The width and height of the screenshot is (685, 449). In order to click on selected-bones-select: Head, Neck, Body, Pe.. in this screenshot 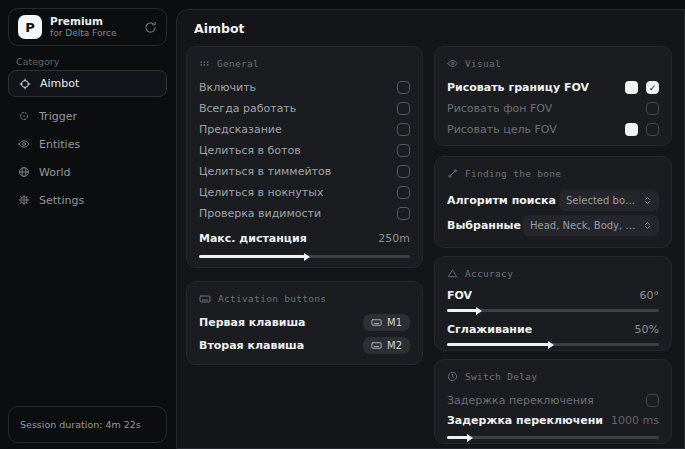, I will do `click(591, 226)`.